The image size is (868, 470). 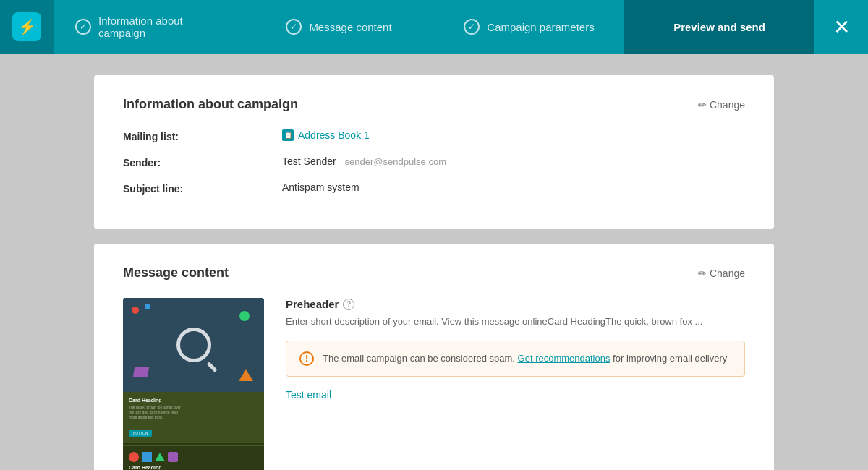 What do you see at coordinates (515, 304) in the screenshot?
I see `preheader-label-row: Preheader ?` at bounding box center [515, 304].